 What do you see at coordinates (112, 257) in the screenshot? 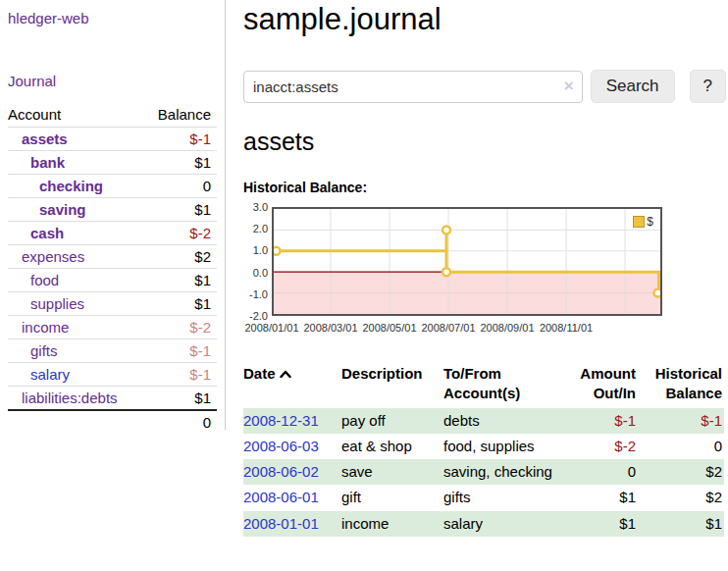
I see `account-row: expenses $2` at bounding box center [112, 257].